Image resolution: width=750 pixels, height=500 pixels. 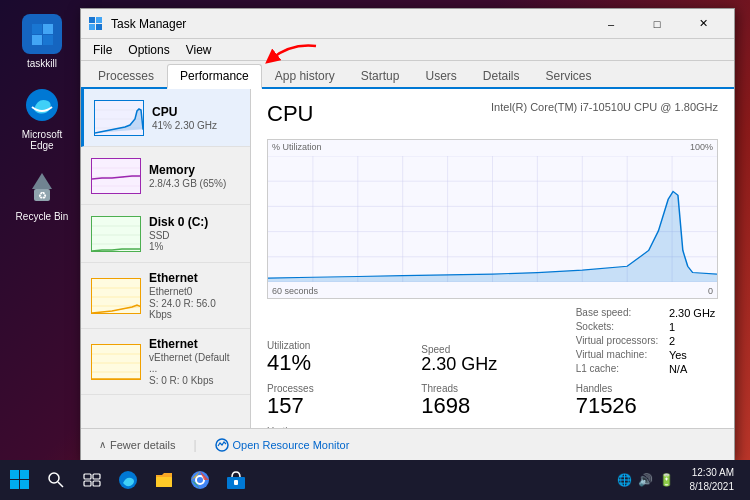 I want to click on taskbar: 🌐 🔊 🔋 12:30 AM 8/18/2021, so click(x=375, y=480).